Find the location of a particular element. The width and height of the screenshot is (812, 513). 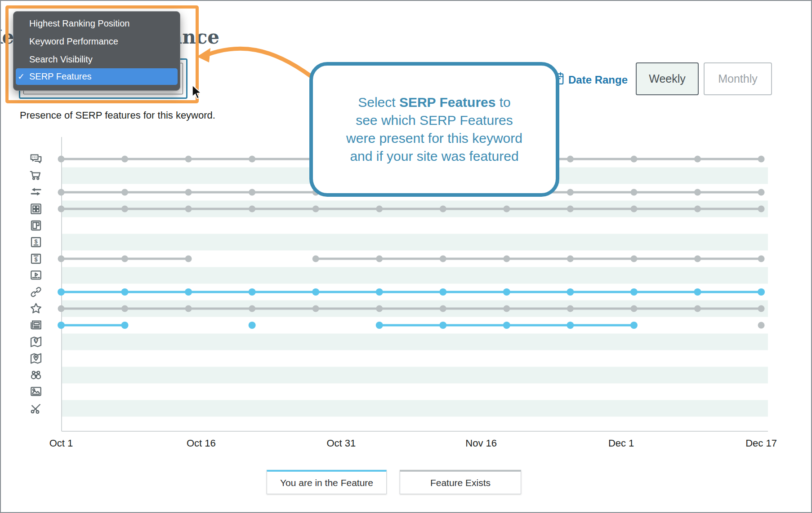

chart-subtitle: Presence of SERP features for this keywo… is located at coordinates (118, 115).